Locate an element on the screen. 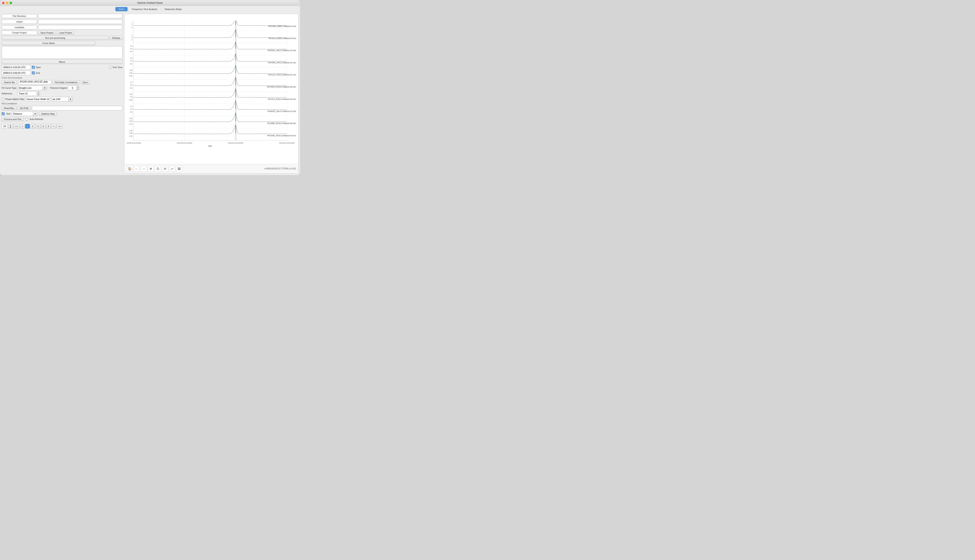 This screenshot has height=560, width=975. trace-label-2: PM.CALA_HORL.Z Distance 8.5 km is located at coordinates (282, 38).